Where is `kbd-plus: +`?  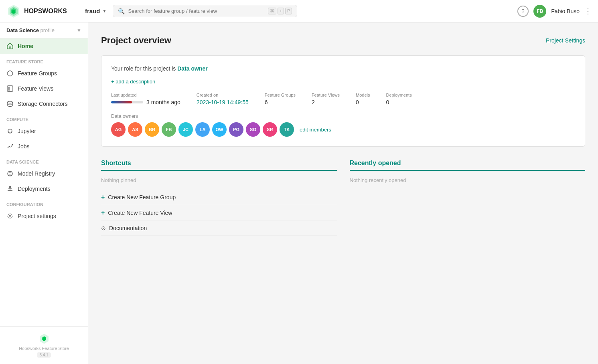 kbd-plus: + is located at coordinates (281, 11).